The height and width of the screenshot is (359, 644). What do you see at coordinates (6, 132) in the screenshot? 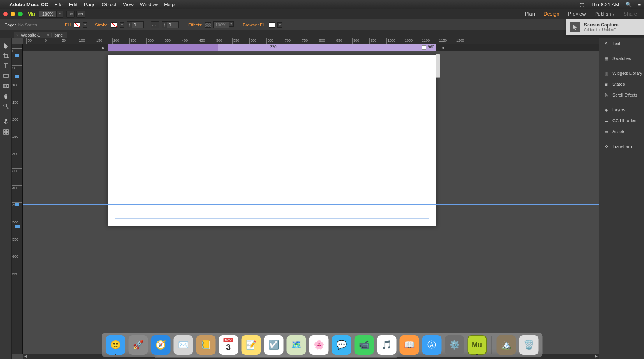
I see `form-tool-icon` at bounding box center [6, 132].